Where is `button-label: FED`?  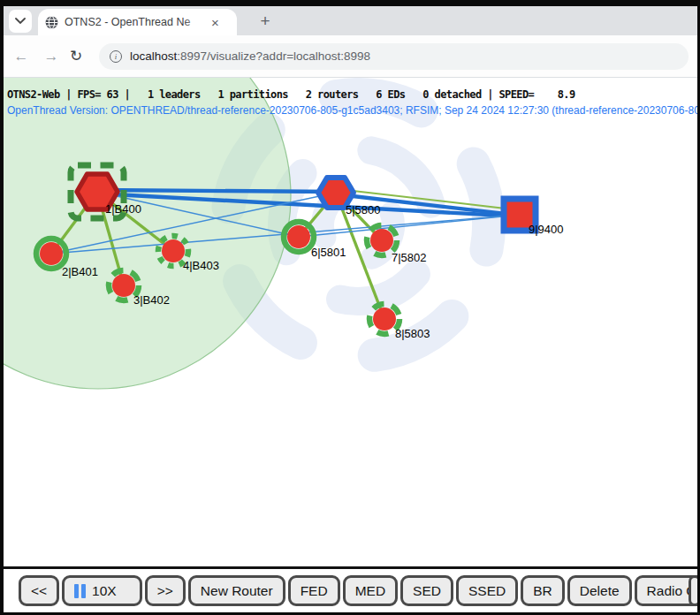
button-label: FED is located at coordinates (315, 591).